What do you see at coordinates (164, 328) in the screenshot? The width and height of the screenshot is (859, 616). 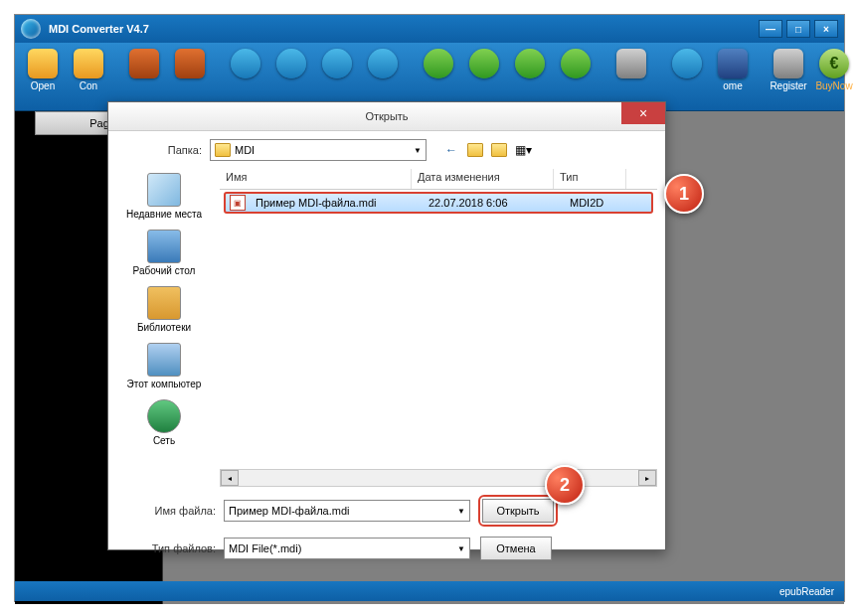 I see `places-bar: Недавние места Рабочий стол Библиотеки Э…` at bounding box center [164, 328].